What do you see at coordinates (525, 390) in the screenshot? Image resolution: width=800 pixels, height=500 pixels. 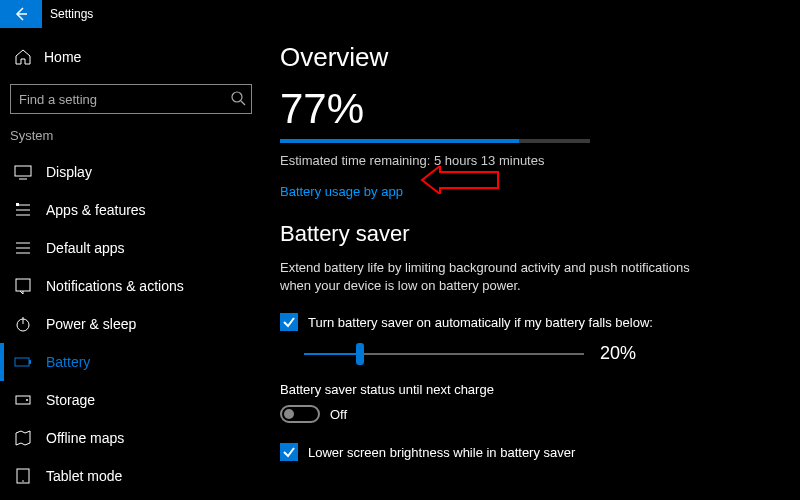 I see `saver-status-label: Battery saver status until next charge` at bounding box center [525, 390].